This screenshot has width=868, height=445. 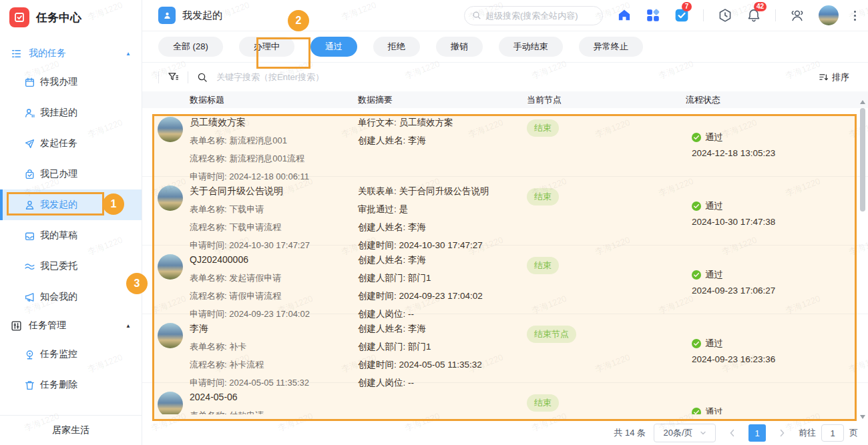 I want to click on filter-icon, so click(x=174, y=77).